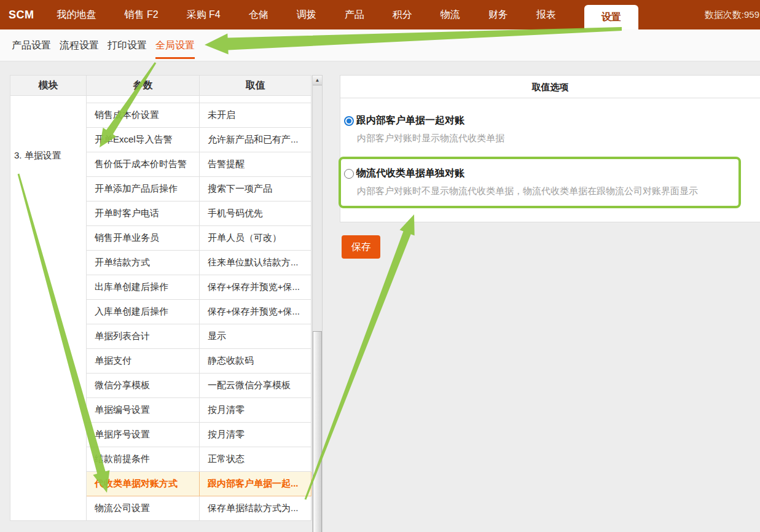 The image size is (760, 532). Describe the element at coordinates (143, 214) in the screenshot. I see `param-cell: 开单时客户电话` at that location.